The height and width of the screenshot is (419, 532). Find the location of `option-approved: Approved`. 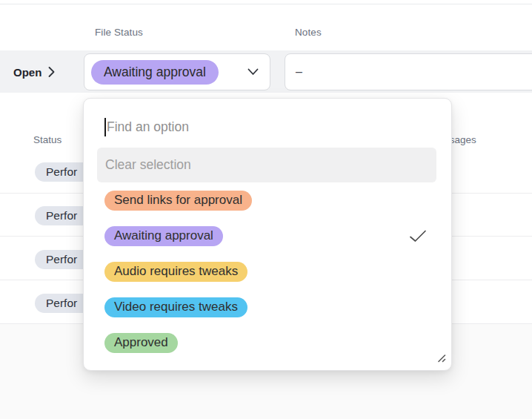

option-approved: Approved is located at coordinates (267, 343).